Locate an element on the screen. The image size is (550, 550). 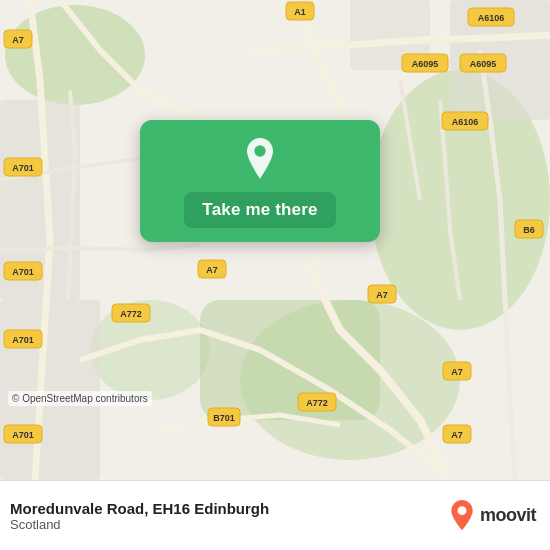
location-pin-icon is located at coordinates (260, 160).